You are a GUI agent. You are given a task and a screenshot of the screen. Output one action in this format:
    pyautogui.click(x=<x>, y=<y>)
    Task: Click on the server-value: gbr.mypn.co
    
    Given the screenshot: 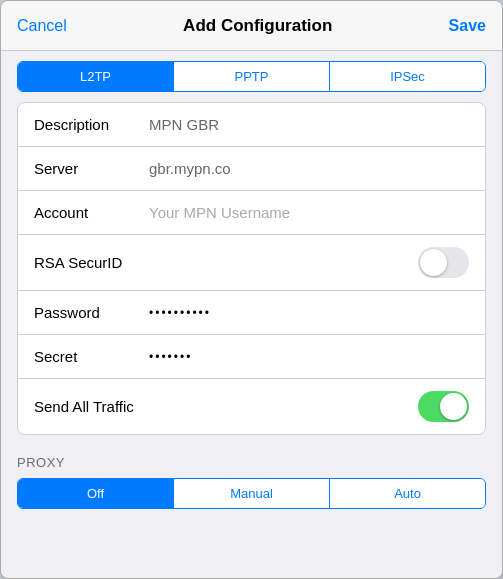 What is the action you would take?
    pyautogui.click(x=309, y=168)
    